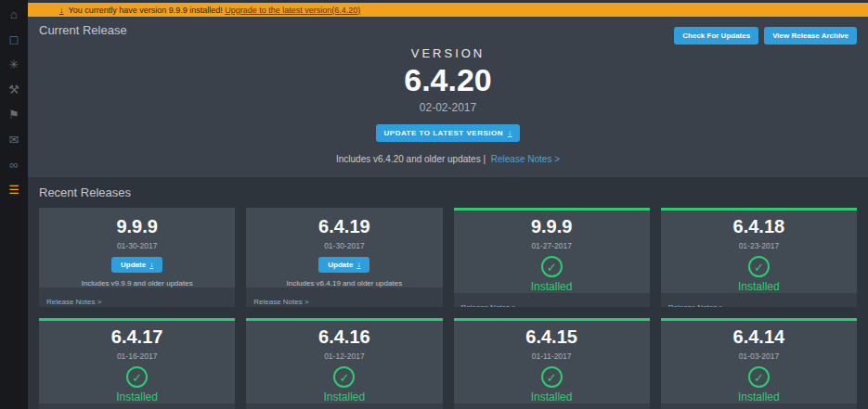  Describe the element at coordinates (14, 140) in the screenshot. I see `messages-icon: ✉` at that location.